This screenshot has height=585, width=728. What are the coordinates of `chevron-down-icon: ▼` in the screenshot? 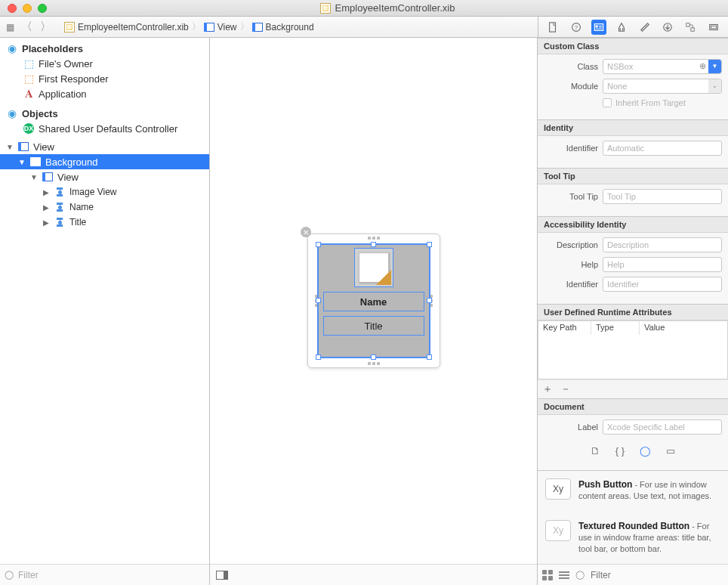 It's located at (714, 67).